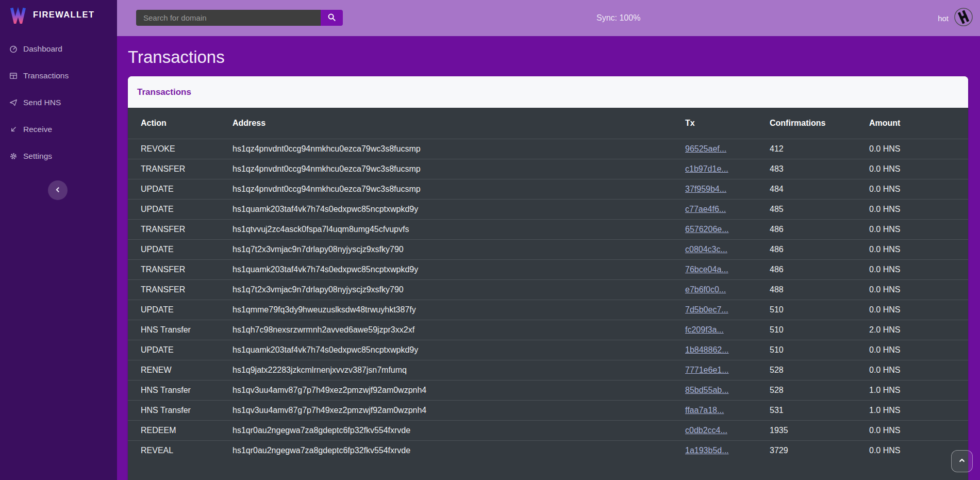 The width and height of the screenshot is (980, 480). Describe the element at coordinates (59, 103) in the screenshot. I see `sidebar-item-send-hns: Send HNS` at that location.